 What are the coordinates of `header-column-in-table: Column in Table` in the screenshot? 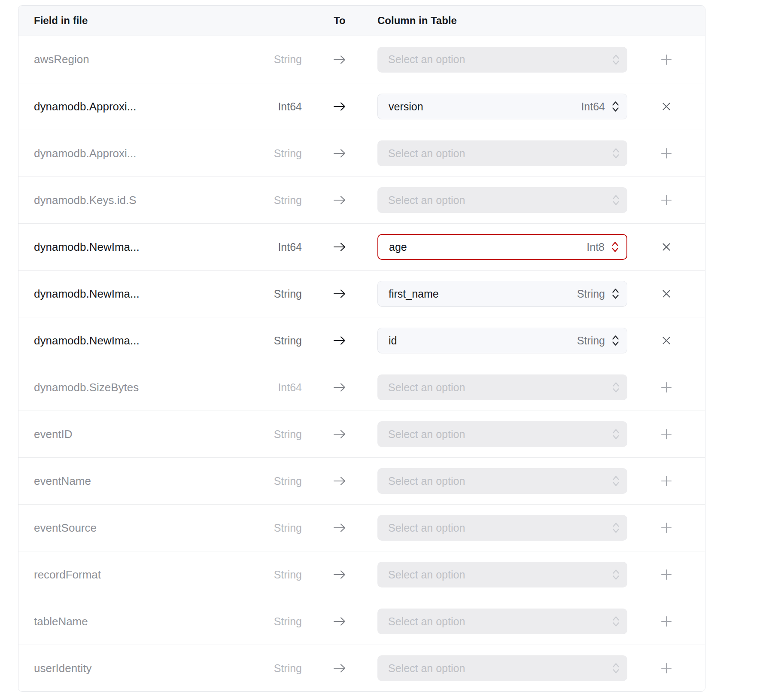 It's located at (502, 21).